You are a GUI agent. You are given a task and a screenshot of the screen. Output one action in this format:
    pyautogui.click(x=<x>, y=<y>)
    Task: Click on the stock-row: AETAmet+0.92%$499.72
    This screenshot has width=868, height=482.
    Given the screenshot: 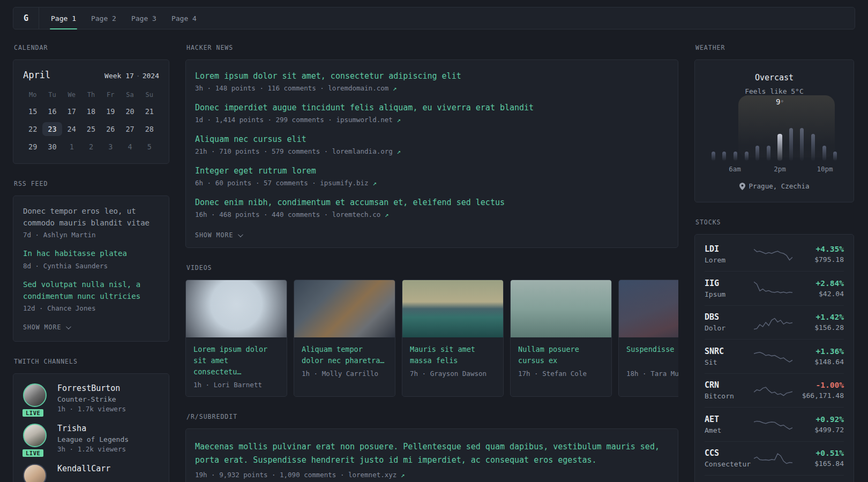 What is the action you would take?
    pyautogui.click(x=774, y=424)
    